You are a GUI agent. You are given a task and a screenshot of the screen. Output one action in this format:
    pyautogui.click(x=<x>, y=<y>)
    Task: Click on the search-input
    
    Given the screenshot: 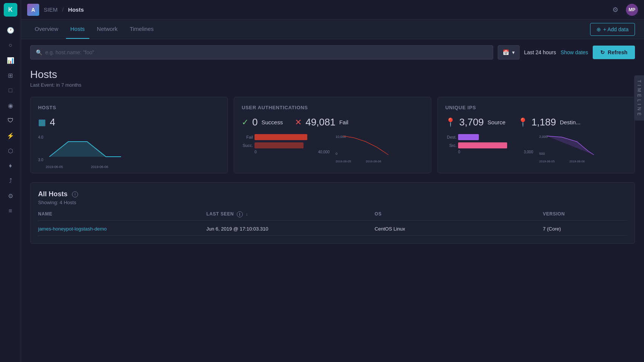 What is the action you would take?
    pyautogui.click(x=266, y=52)
    